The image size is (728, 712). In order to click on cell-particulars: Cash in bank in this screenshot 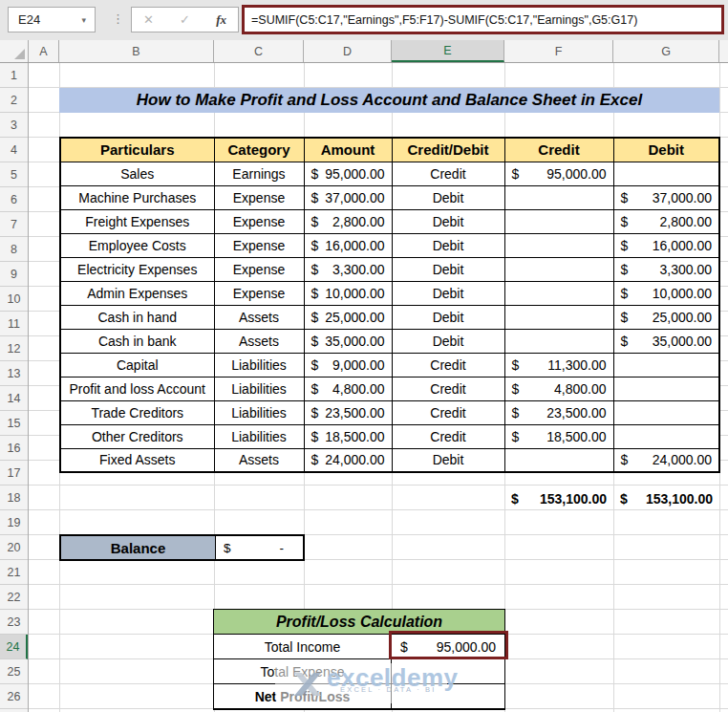, I will do `click(138, 340)`.